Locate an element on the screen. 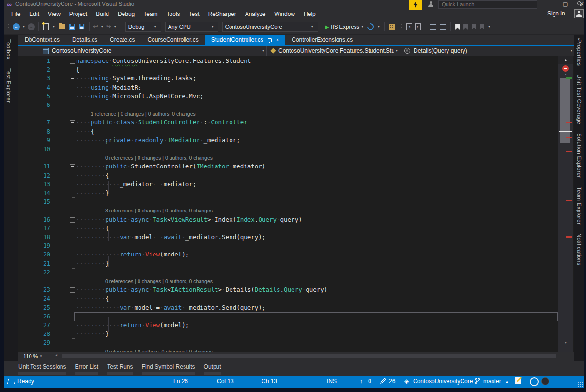 The image size is (586, 392). codelens-row: 0 references | 0 authors, 0 changes | 0 … is located at coordinates (288, 349).